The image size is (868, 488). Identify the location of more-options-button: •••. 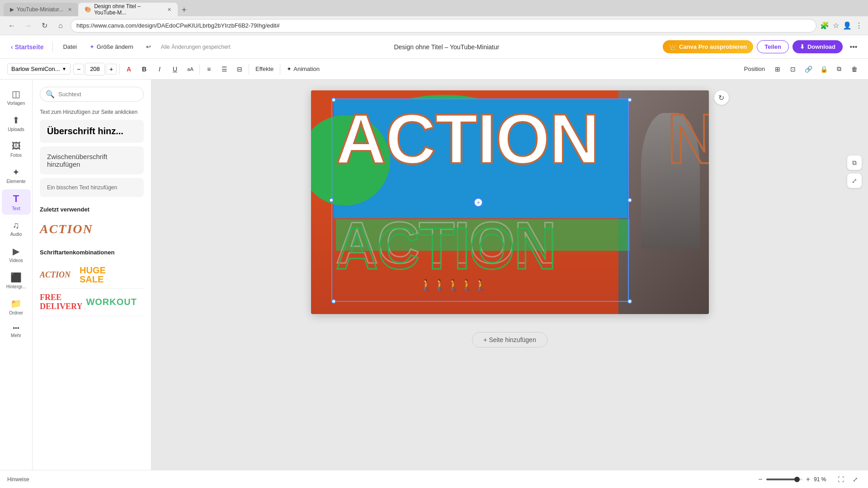
(854, 47).